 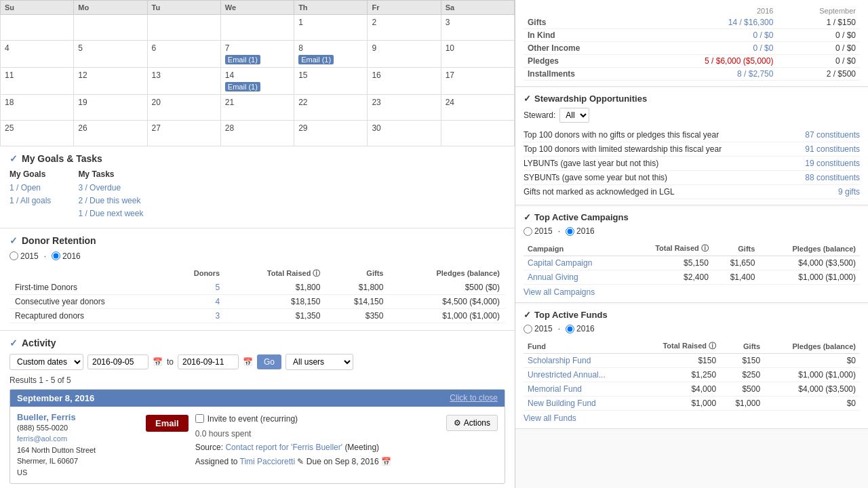 What do you see at coordinates (258, 343) in the screenshot?
I see `activity-section-title: ✓ Activity` at bounding box center [258, 343].